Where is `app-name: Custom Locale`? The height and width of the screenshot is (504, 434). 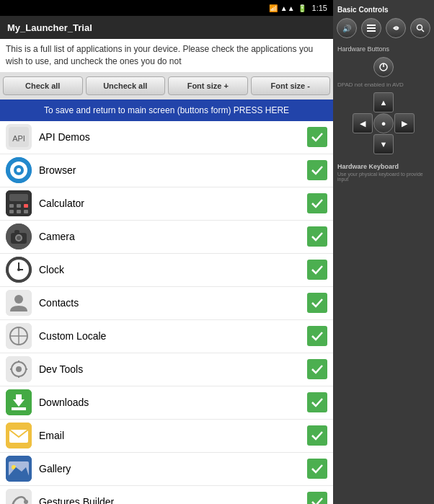
app-name: Custom Locale is located at coordinates (173, 336).